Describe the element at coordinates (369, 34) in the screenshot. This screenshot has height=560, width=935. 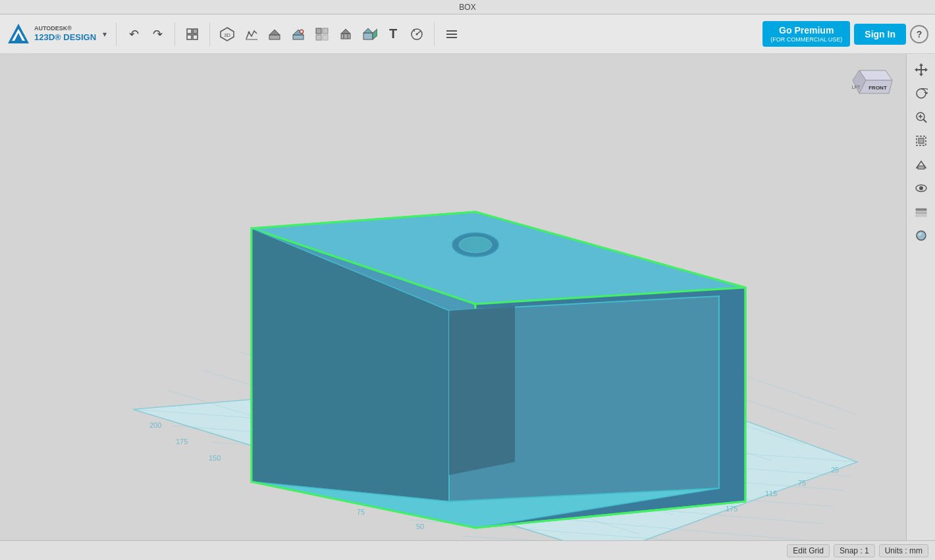
I see `solid-button` at that location.